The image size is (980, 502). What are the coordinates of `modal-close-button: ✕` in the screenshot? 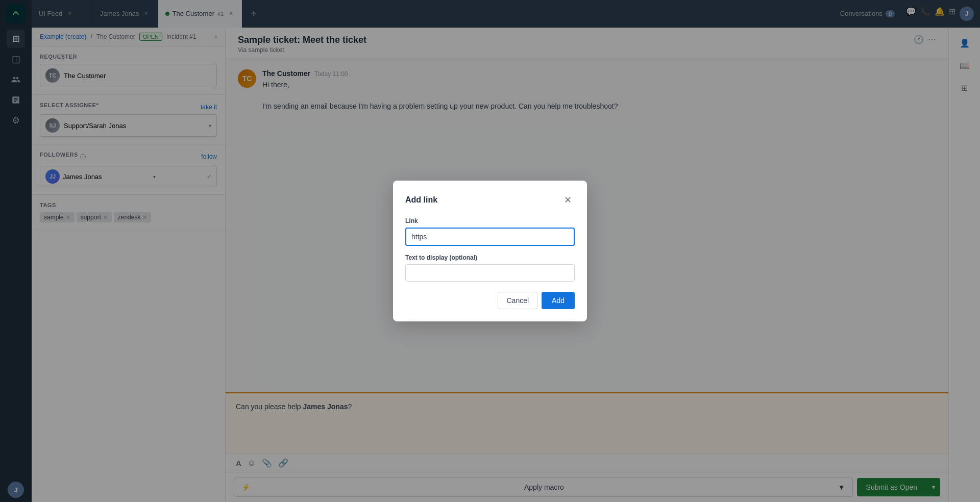 It's located at (568, 200).